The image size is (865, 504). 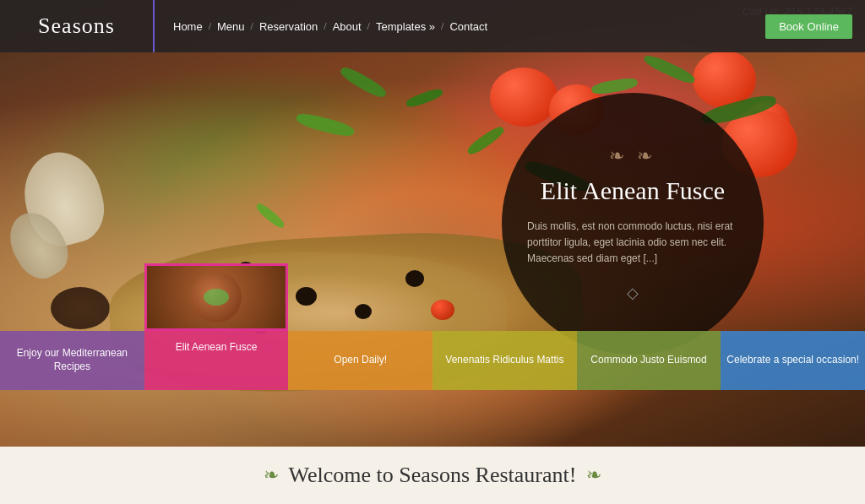 I want to click on nav-home: Home, so click(x=188, y=27).